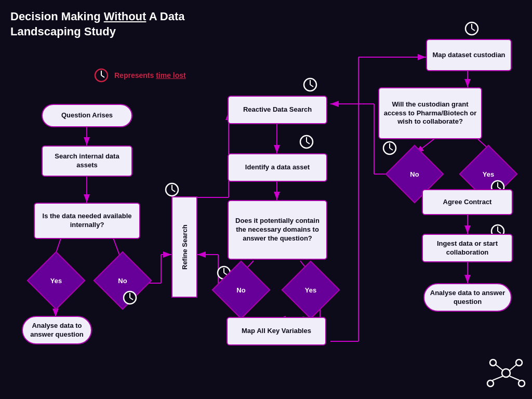  I want to click on agree-contract-box: Agree Contract, so click(468, 202).